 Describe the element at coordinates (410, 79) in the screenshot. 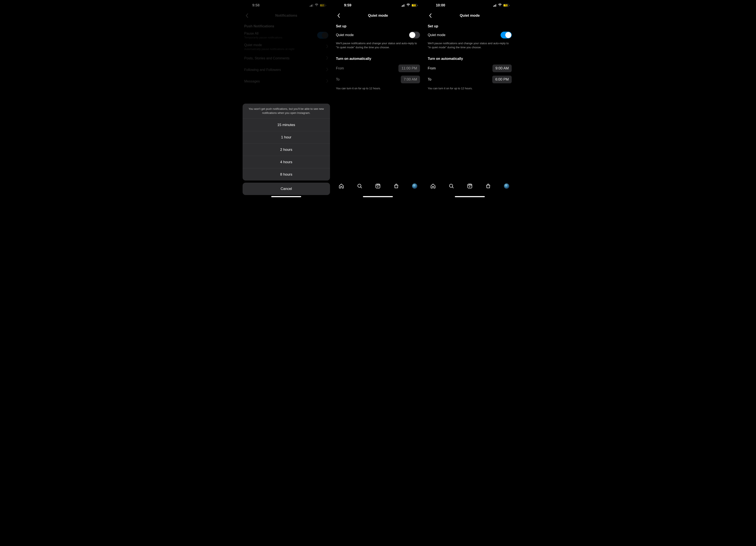

I see `to-time: 7:00 AM` at that location.